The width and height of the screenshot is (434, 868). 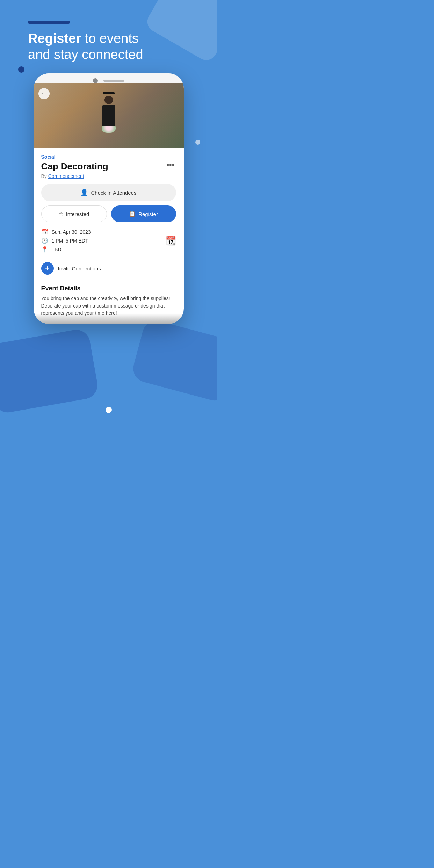 I want to click on bg-dot-left, so click(x=21, y=70).